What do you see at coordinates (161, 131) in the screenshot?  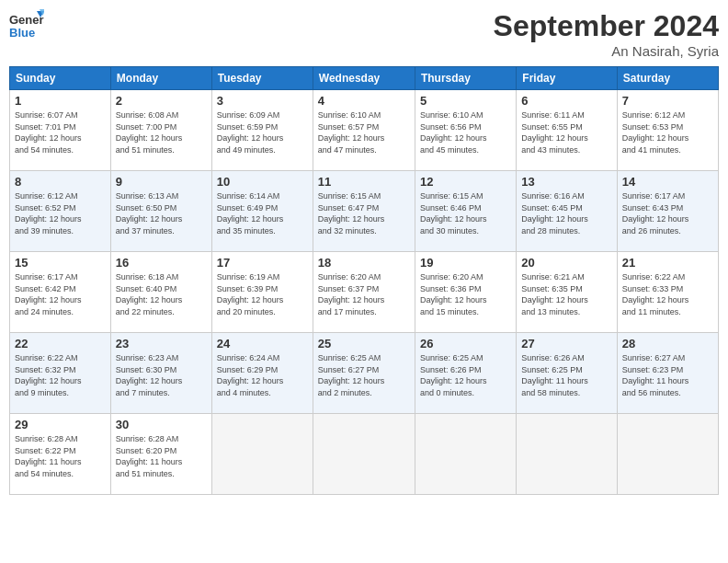 I see `calendar-cell: 2 Sunrise: 6:08 AMSunset: 7:00 PMDayligh…` at bounding box center [161, 131].